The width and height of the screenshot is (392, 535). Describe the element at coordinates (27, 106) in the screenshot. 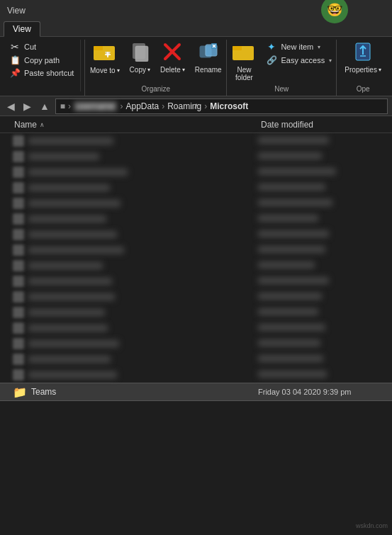

I see `forward-button: ▶` at that location.